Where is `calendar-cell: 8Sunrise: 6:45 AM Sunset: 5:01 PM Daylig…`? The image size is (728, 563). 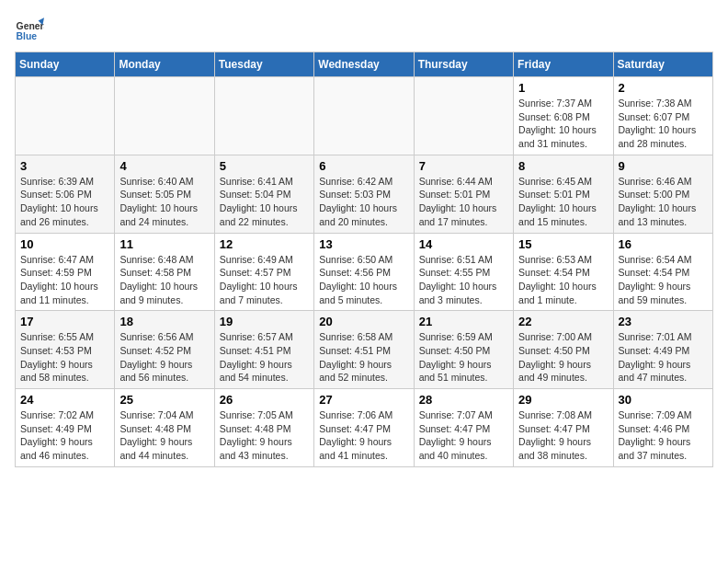 calendar-cell: 8Sunrise: 6:45 AM Sunset: 5:01 PM Daylig… is located at coordinates (563, 193).